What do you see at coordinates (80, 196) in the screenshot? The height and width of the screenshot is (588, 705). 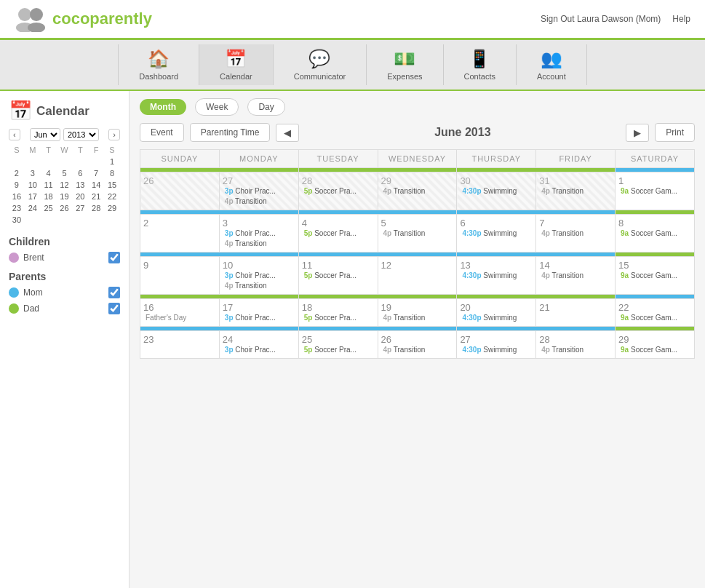 I see `mini-cal-day: 20` at bounding box center [80, 196].